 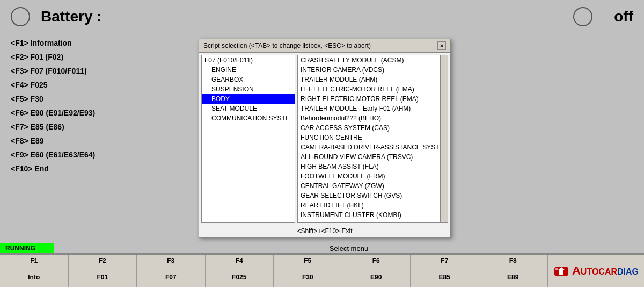 What do you see at coordinates (377, 271) in the screenshot?
I see `fn-col-f6: F6 E90` at bounding box center [377, 271].